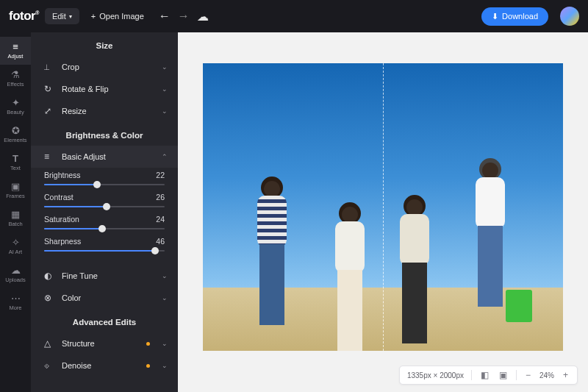  I want to click on section-title-size: Size, so click(104, 44).